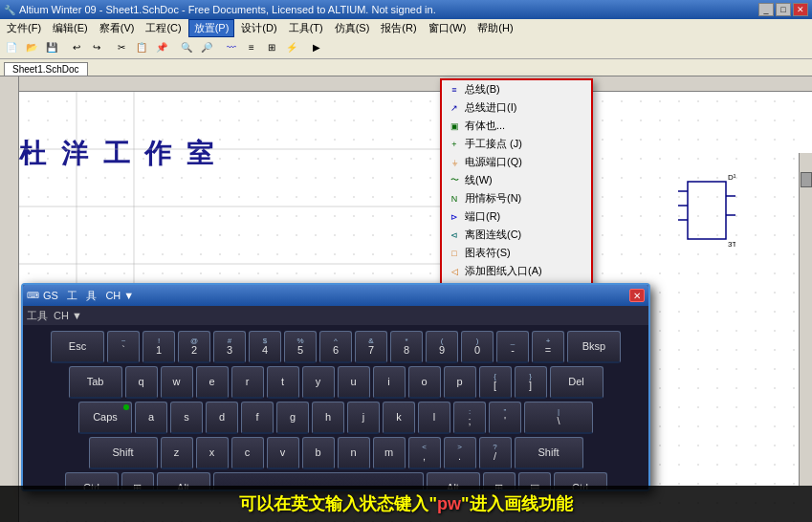 The width and height of the screenshot is (812, 522). I want to click on menu-simulate: 仿真(S), so click(352, 29).